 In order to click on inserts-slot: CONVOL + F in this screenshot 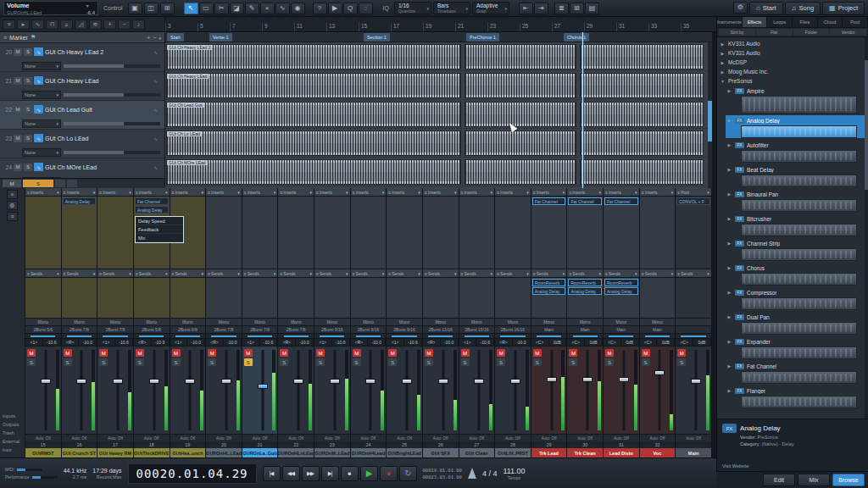, I will do `click(693, 233)`.